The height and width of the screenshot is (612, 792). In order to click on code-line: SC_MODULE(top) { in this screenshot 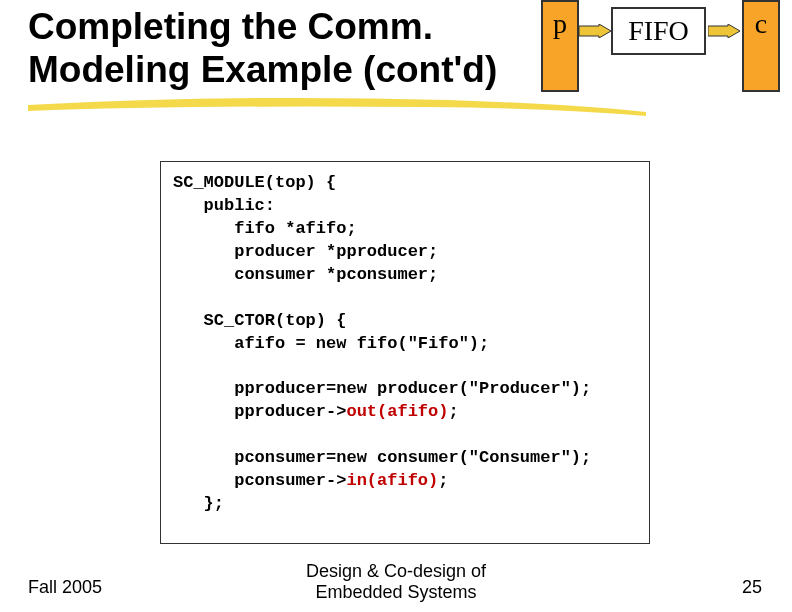, I will do `click(254, 182)`.